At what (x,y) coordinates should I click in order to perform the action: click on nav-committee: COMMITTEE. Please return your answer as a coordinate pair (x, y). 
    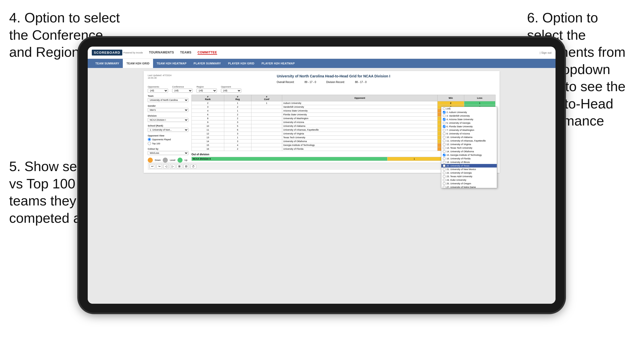
    Looking at the image, I should click on (207, 53).